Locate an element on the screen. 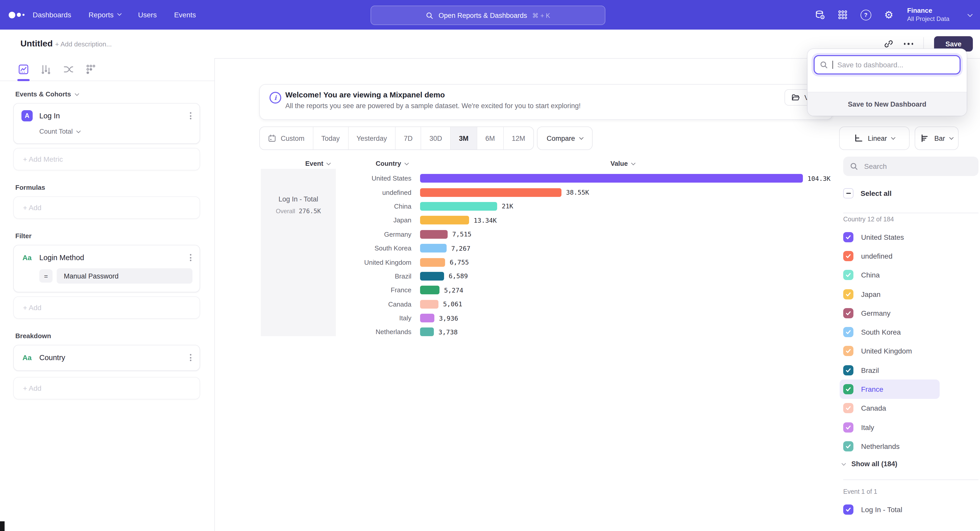 Image resolution: width=980 pixels, height=531 pixels. bar-germany is located at coordinates (434, 234).